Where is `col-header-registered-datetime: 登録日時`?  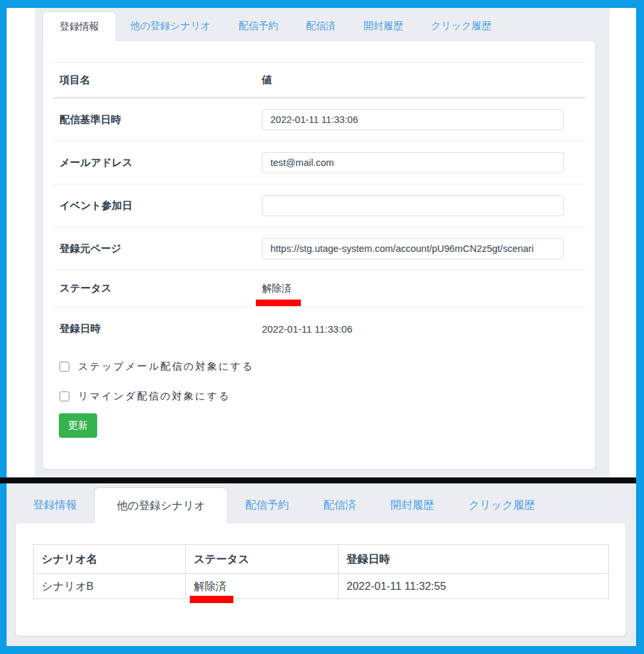 col-header-registered-datetime: 登録日時 is located at coordinates (473, 559).